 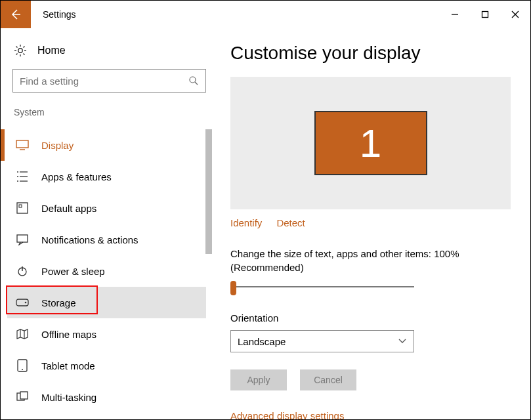 I want to click on orientation-label: Orientation, so click(x=370, y=318).